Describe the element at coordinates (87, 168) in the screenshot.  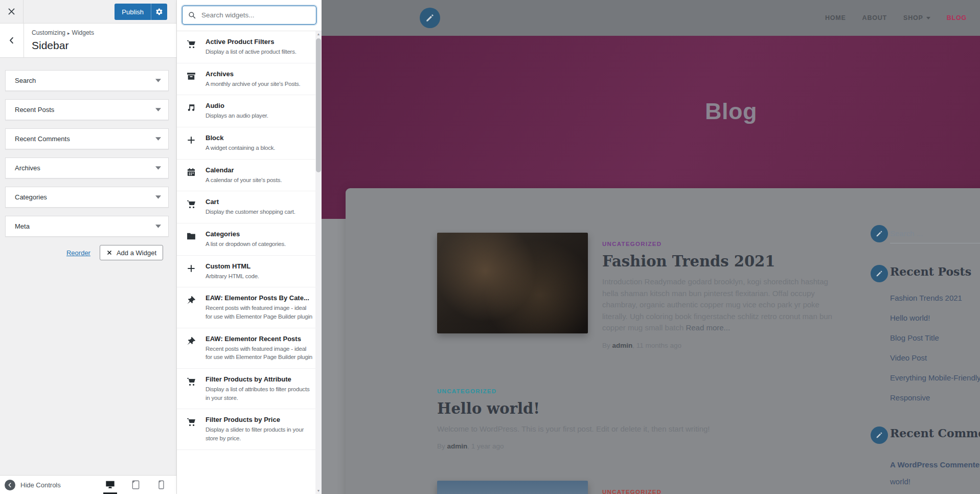
I see `widget-card: Archives` at that location.